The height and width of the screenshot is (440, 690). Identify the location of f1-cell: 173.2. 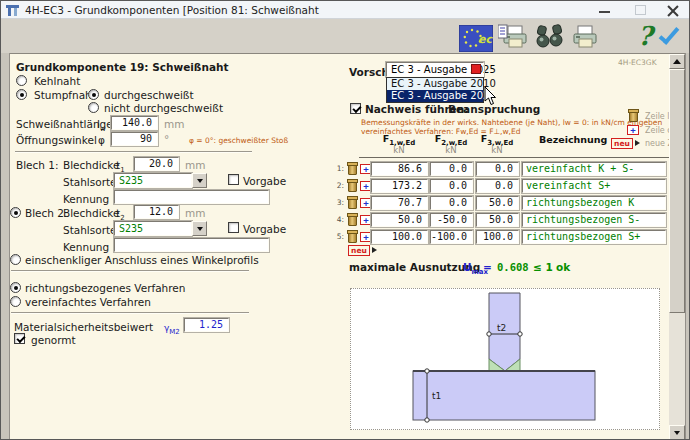
(400, 186).